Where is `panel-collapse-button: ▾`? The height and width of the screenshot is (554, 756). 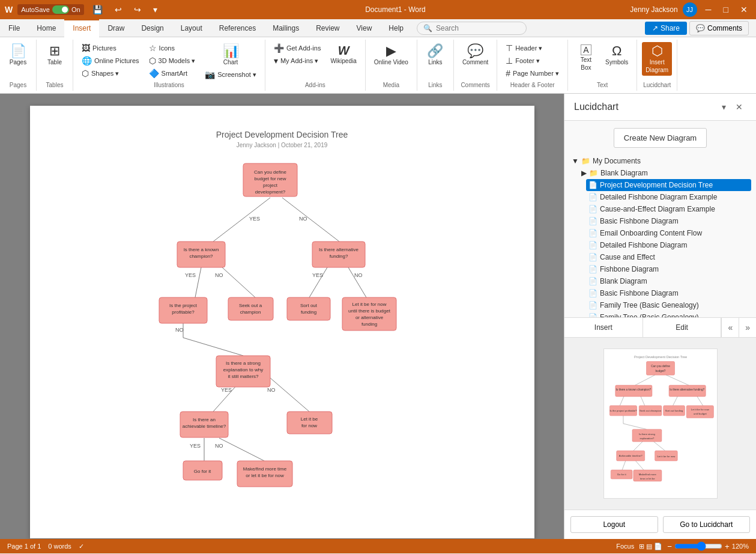
panel-collapse-button: ▾ is located at coordinates (724, 107).